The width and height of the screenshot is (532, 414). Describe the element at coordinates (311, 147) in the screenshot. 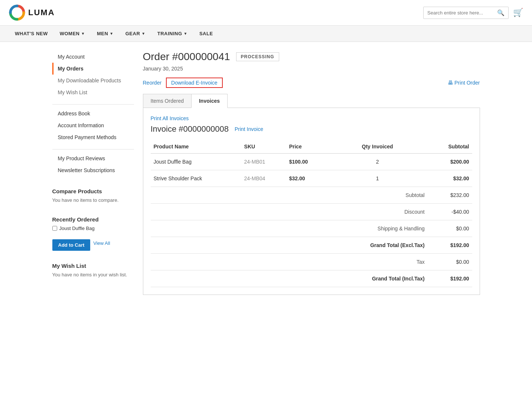

I see `invoice-table-header: Product Name SKU Price Qty Invoiced Subt…` at that location.